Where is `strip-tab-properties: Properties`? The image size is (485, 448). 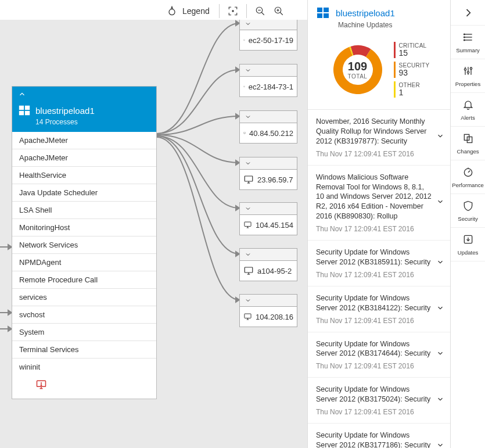 strip-tab-properties: Properties is located at coordinates (468, 76).